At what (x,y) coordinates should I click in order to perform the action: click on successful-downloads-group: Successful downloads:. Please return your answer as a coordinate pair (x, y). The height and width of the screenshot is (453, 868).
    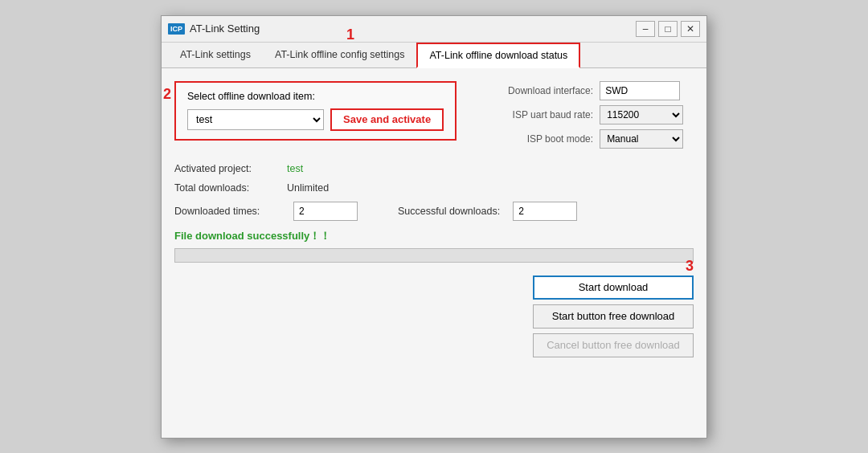
    Looking at the image, I should click on (487, 211).